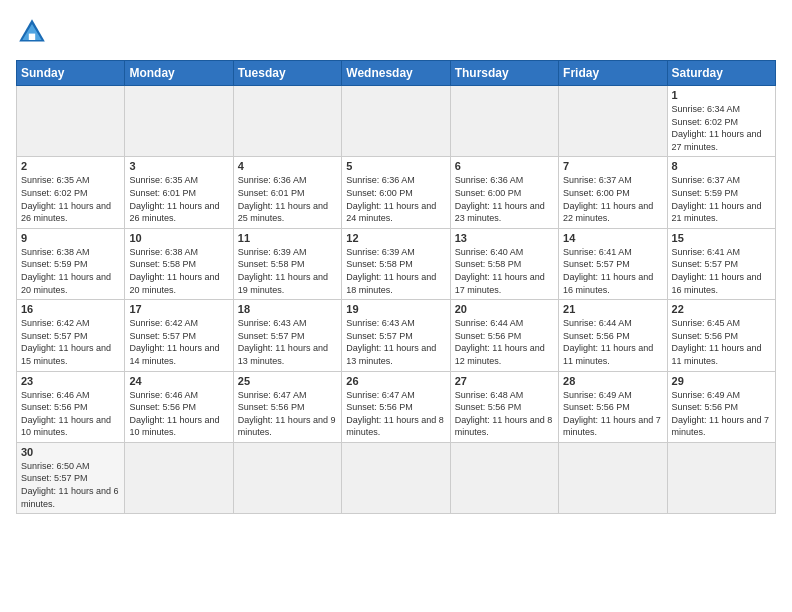  Describe the element at coordinates (179, 406) in the screenshot. I see `calendar-cell: 24Sunrise: 6:46 AM Sunset: 5:56 PM Dayli…` at that location.